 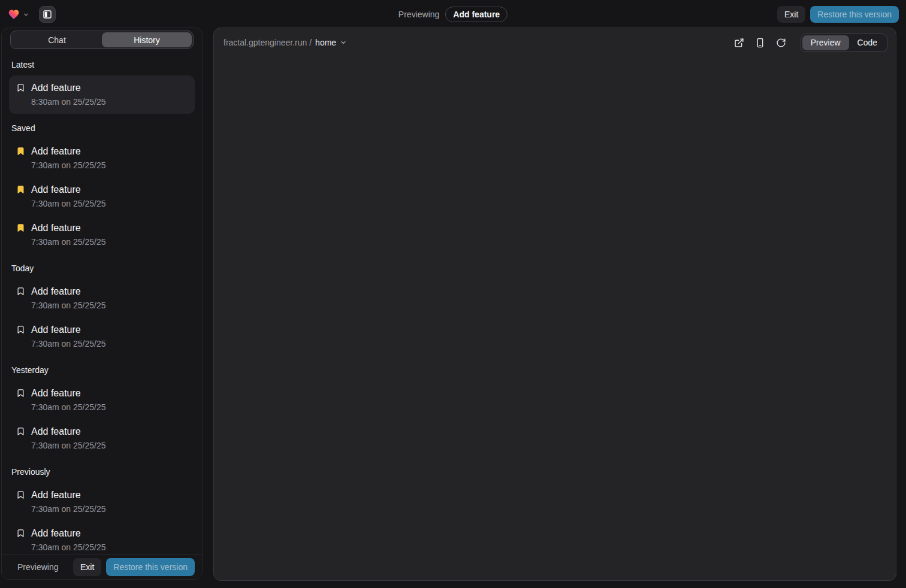 I want to click on top-bar: Previewing Add feature Exit Restore this…, so click(x=453, y=14).